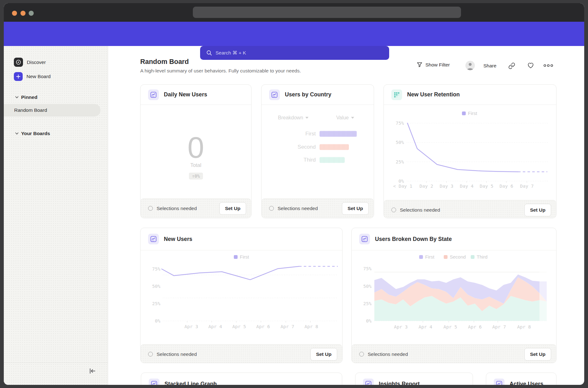  Describe the element at coordinates (307, 118) in the screenshot. I see `caret-down-icon` at that location.